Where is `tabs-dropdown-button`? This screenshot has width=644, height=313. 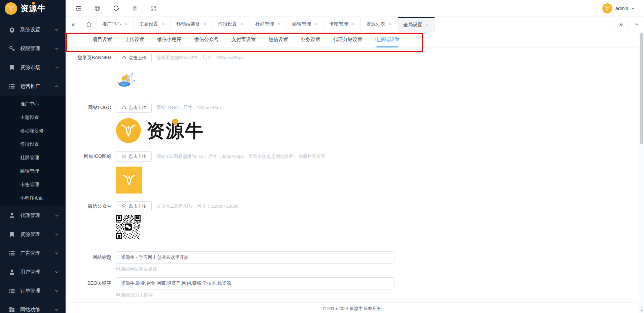
tabs-dropdown-button is located at coordinates (636, 24).